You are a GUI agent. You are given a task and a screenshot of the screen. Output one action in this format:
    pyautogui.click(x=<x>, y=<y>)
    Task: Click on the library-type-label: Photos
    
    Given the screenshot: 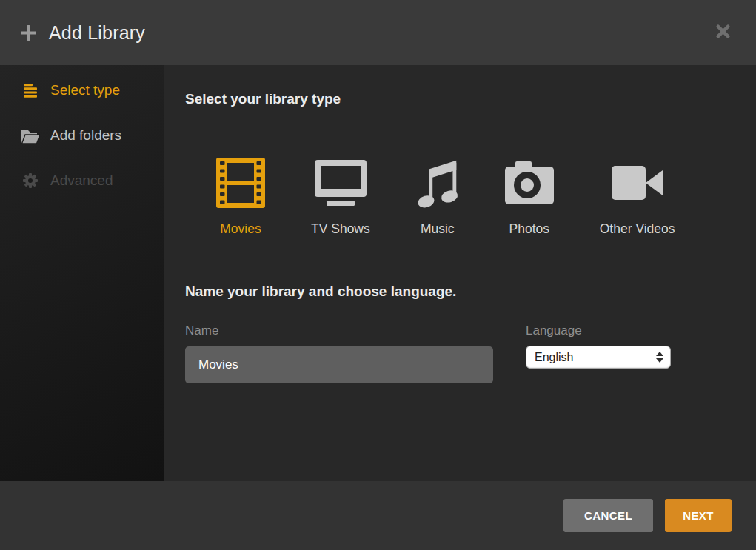 What is the action you would take?
    pyautogui.click(x=529, y=229)
    